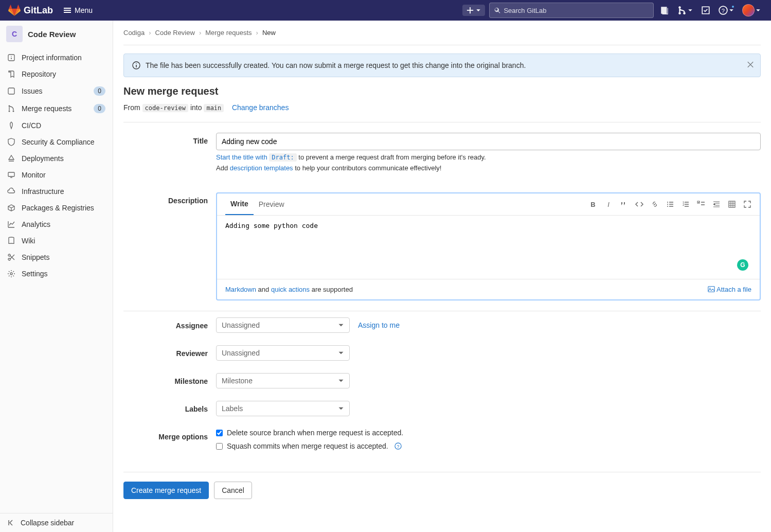  Describe the element at coordinates (64, 158) in the screenshot. I see `sidebar-label: Deployments` at that location.